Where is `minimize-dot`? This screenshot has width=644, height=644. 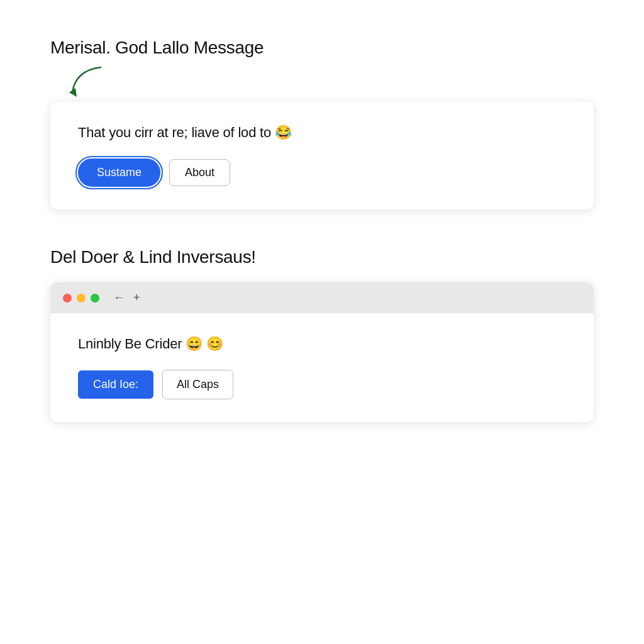
minimize-dot is located at coordinates (81, 298).